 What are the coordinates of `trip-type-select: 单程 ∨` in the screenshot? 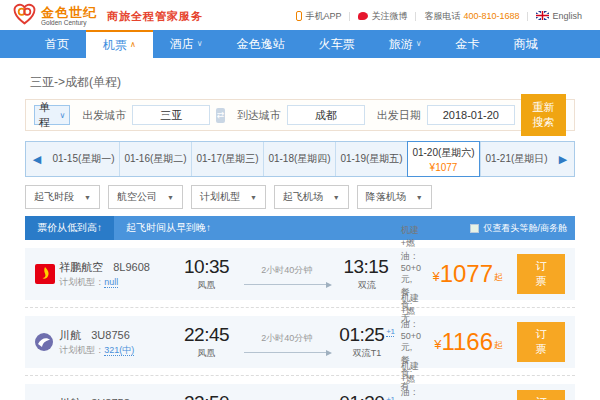 It's located at (52, 115).